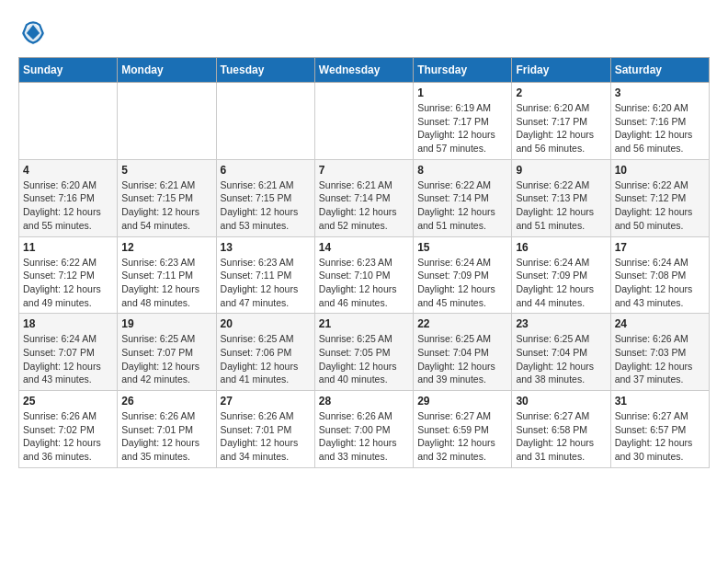 Image resolution: width=728 pixels, height=563 pixels. What do you see at coordinates (462, 206) in the screenshot?
I see `day-detail-8: Sunrise: 6:22 AMSunset: 7:14 PMDaylight:…` at bounding box center [462, 206].